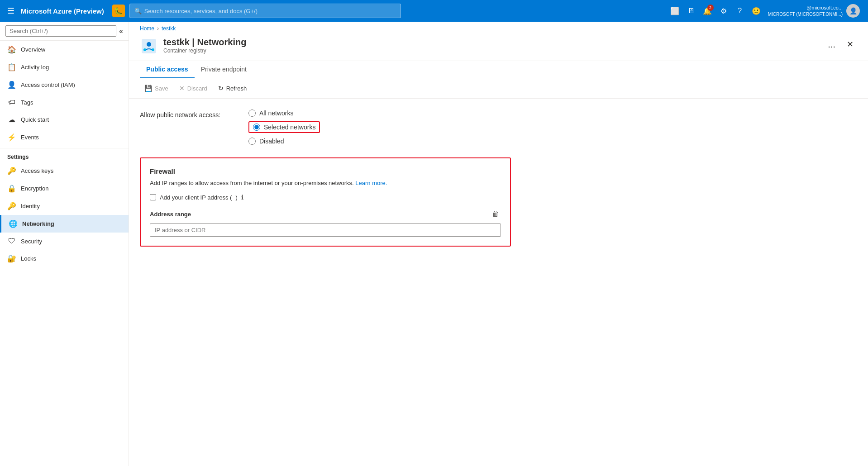 This screenshot has width=868, height=466. What do you see at coordinates (691, 11) in the screenshot?
I see `cloud-shell-btn: 🖥` at bounding box center [691, 11].